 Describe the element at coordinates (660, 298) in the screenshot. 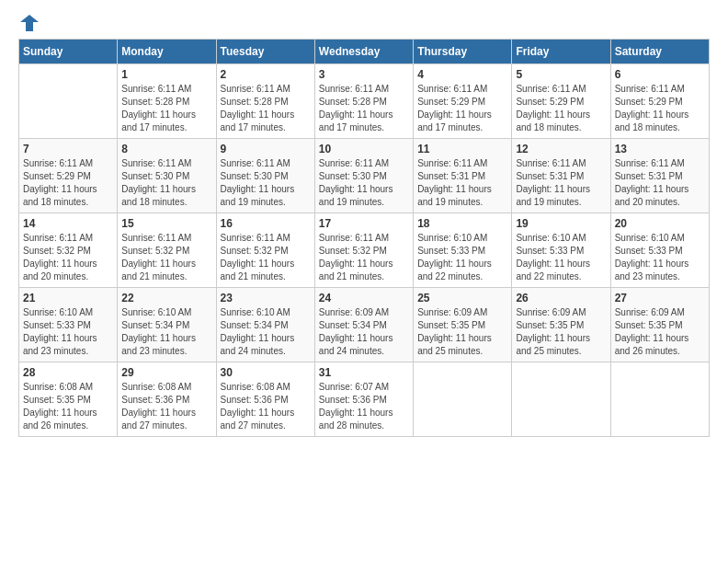

I see `day-number: 27` at that location.